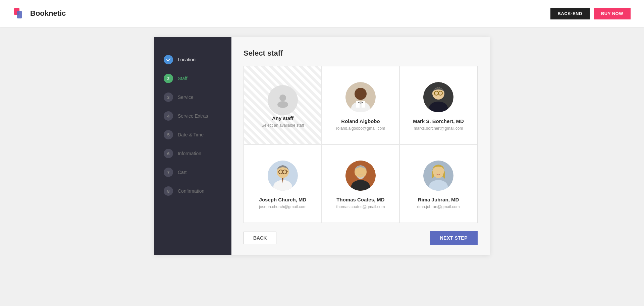 The image size is (644, 306). What do you see at coordinates (283, 118) in the screenshot?
I see `staff-name-any: Any staff` at bounding box center [283, 118].